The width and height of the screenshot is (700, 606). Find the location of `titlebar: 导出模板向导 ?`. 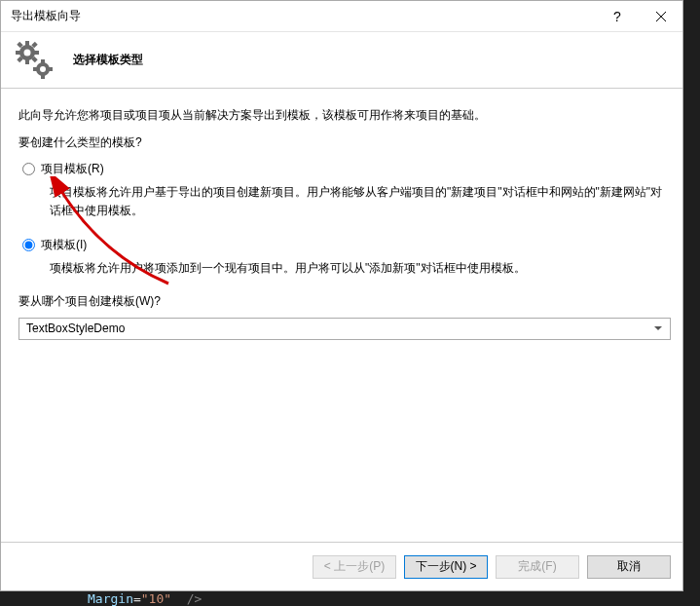

titlebar: 导出模板向导 ? is located at coordinates (342, 17).